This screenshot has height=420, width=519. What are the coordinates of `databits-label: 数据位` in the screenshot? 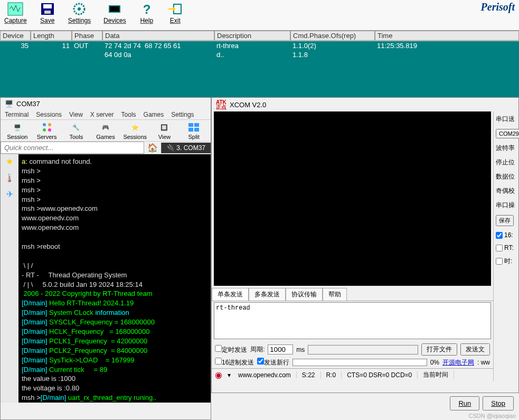 It's located at (507, 176).